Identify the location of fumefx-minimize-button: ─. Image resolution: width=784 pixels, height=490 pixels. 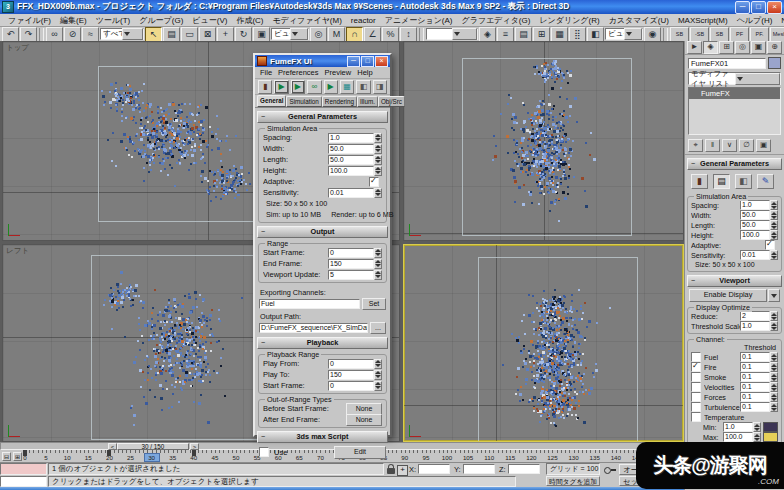
(354, 62).